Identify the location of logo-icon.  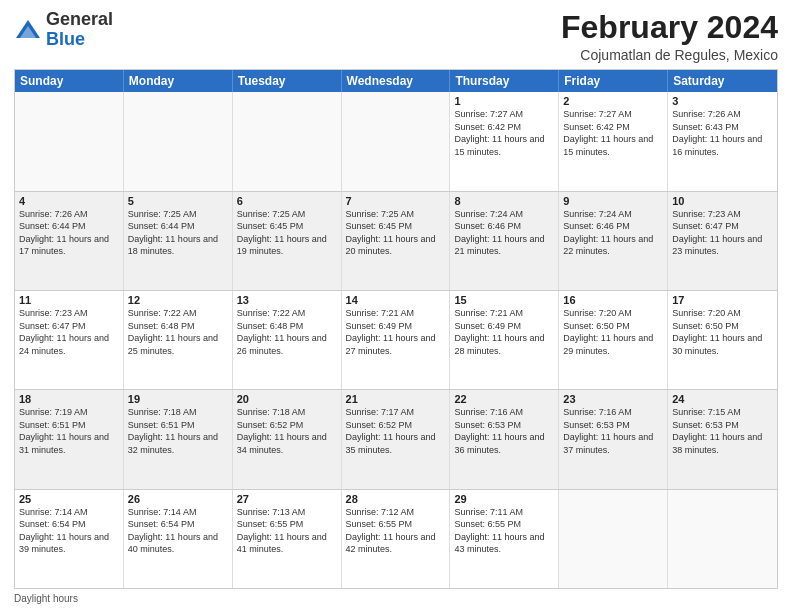
(28, 30).